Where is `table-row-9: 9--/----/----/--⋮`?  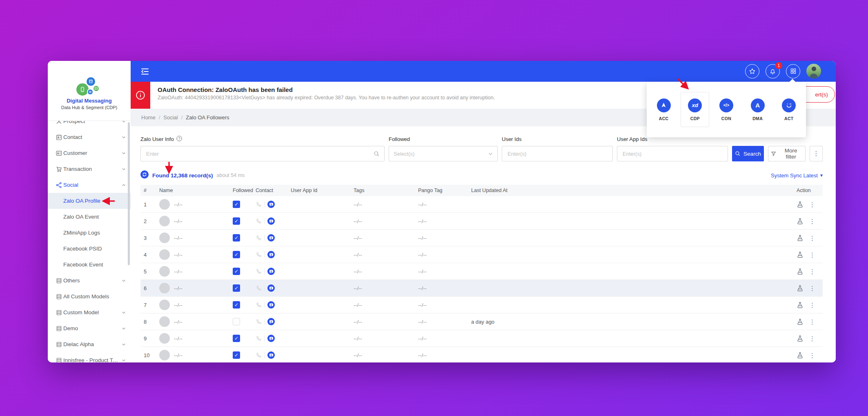 table-row-9: 9--/----/----/--⋮ is located at coordinates (482, 338).